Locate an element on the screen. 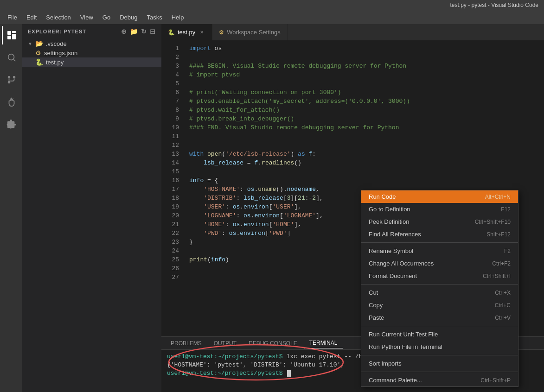 The height and width of the screenshot is (392, 544). ctx-run-unit-test-label: Run Current Unit Test File is located at coordinates (403, 335).